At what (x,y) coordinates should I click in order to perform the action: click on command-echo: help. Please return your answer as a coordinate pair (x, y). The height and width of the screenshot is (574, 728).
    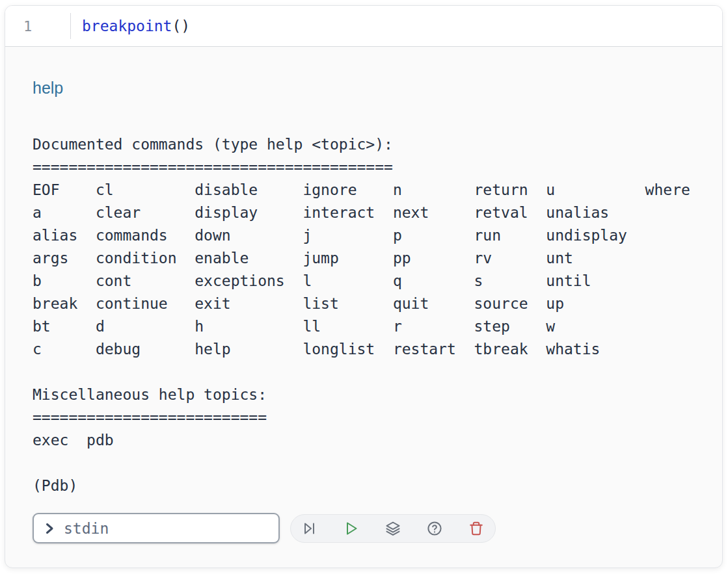
    Looking at the image, I should click on (364, 88).